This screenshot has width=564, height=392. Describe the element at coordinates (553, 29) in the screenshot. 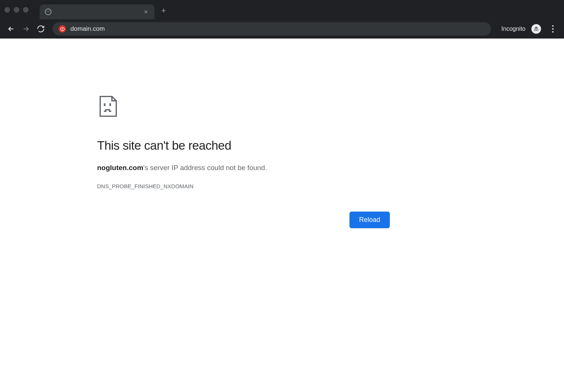

I see `vertical-dots-icon` at that location.